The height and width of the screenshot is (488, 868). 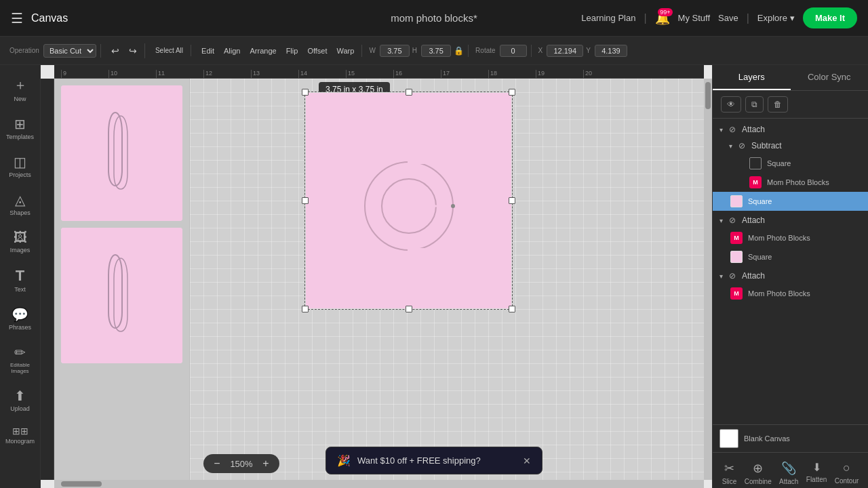 What do you see at coordinates (776, 18) in the screenshot?
I see `explore-button: Explore ▾` at bounding box center [776, 18].